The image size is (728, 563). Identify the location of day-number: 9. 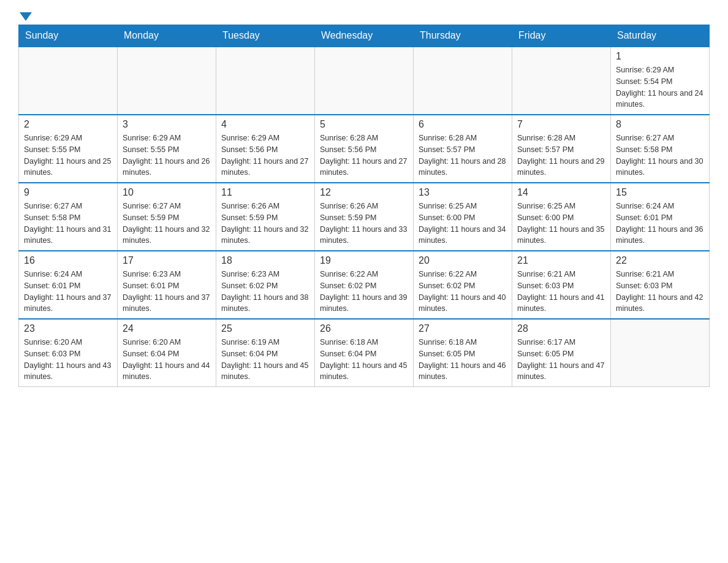
(68, 193).